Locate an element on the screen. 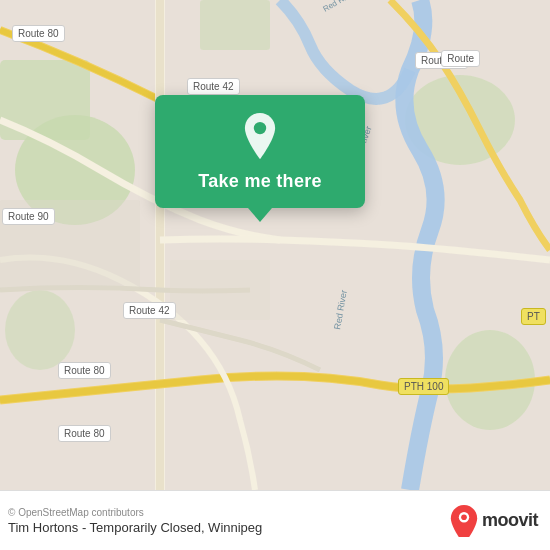  attribution-text: © OpenStreetMap contributors is located at coordinates (135, 512).